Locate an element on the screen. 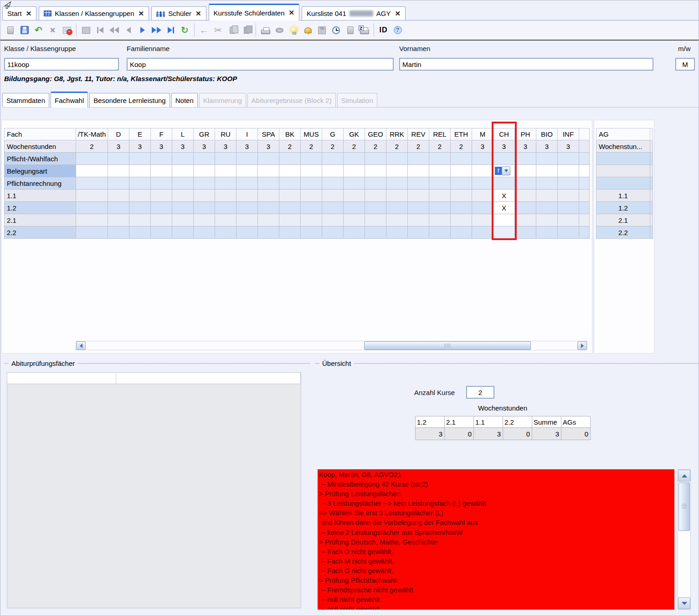 The width and height of the screenshot is (699, 616). horizontal-scrollbar is located at coordinates (332, 345).